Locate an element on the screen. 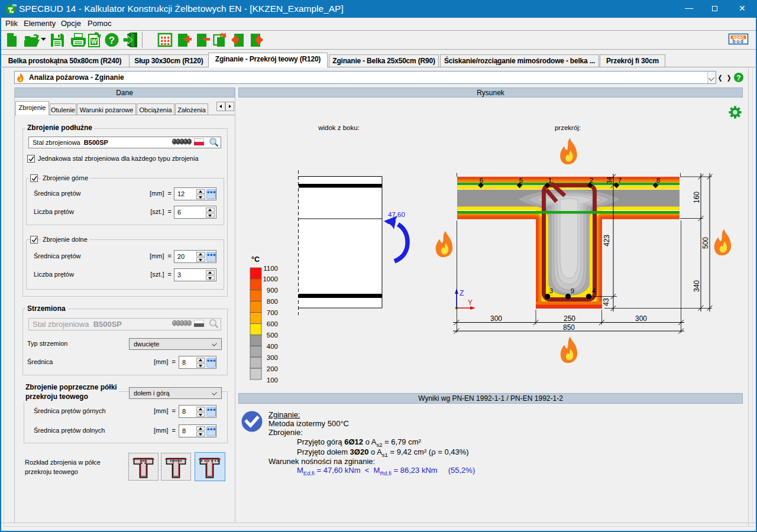 The image size is (757, 532). svg-text: 423 is located at coordinates (607, 241).